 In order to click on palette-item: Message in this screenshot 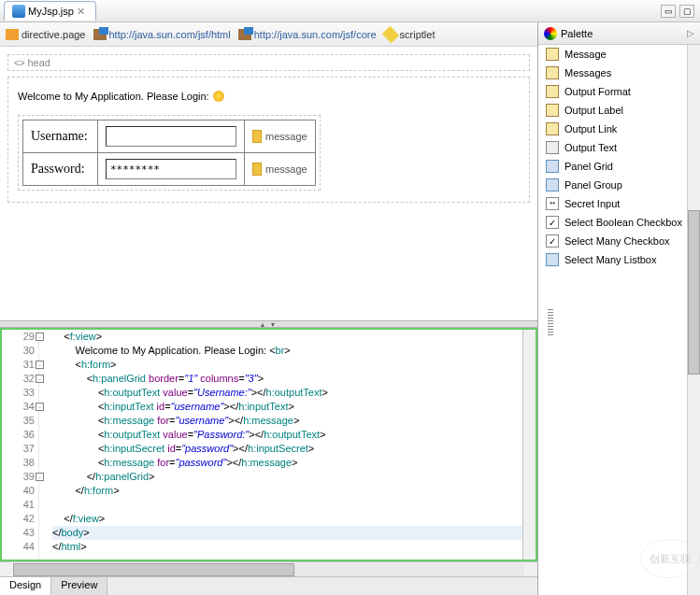, I will do `click(619, 54)`.